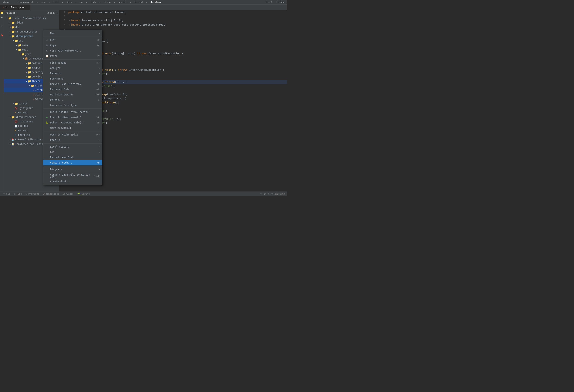 The width and height of the screenshot is (574, 392). I want to click on menu-item-new: New, so click(73, 33).